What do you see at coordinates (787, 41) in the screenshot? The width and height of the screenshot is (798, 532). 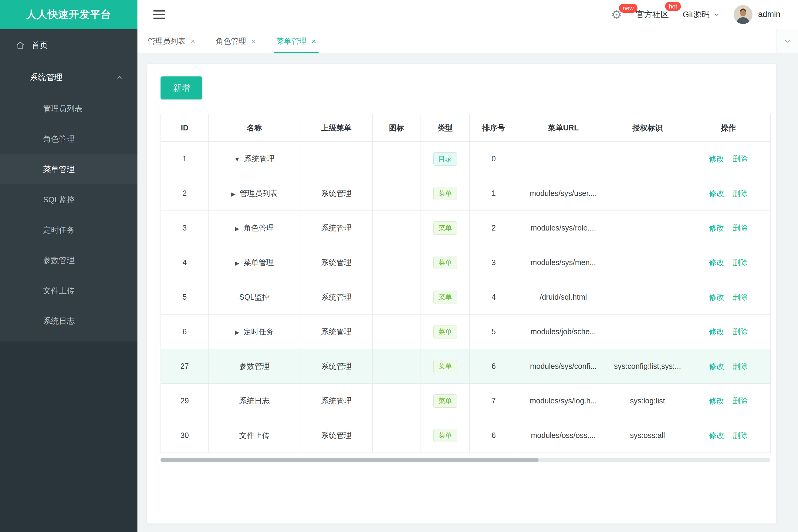 I see `tab-list-dropdown-button` at bounding box center [787, 41].